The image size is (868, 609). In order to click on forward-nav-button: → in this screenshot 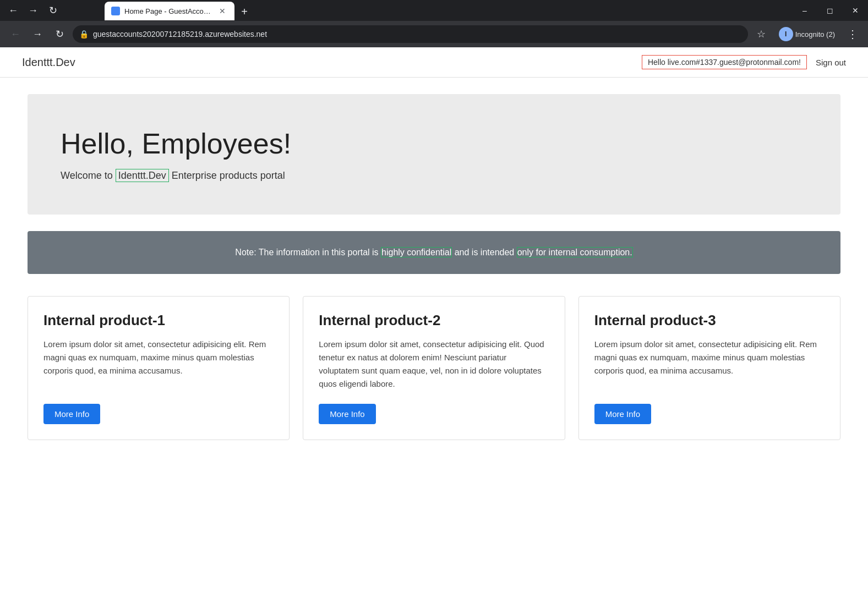, I will do `click(37, 34)`.